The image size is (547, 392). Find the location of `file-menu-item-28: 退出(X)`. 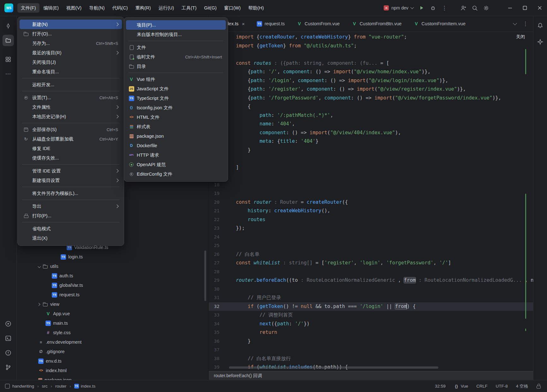

file-menu-item-28: 退出(X) is located at coordinates (71, 238).